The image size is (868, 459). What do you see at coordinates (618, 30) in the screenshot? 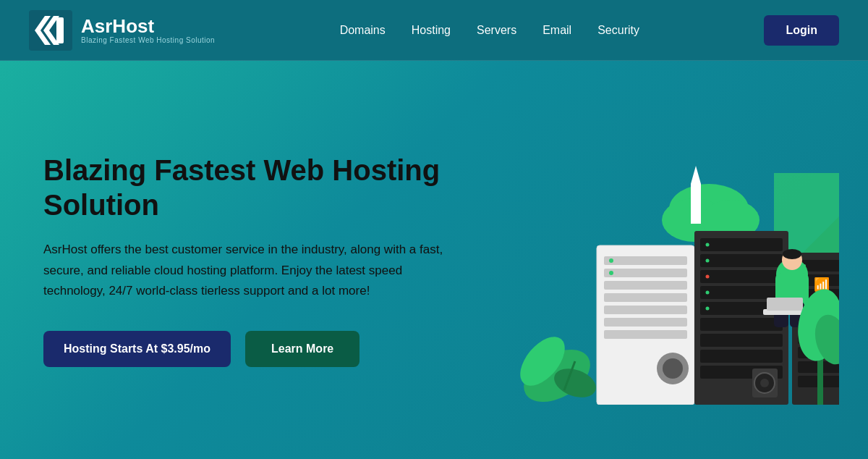
I see `nav-security: Security` at bounding box center [618, 30].